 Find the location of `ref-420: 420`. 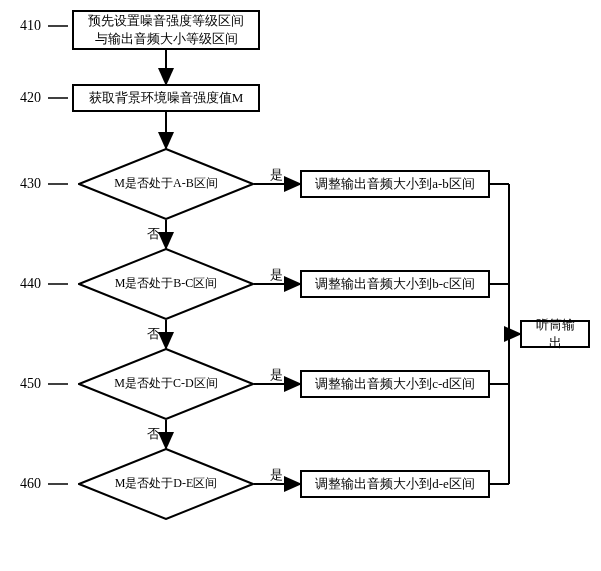

ref-420: 420 is located at coordinates (30, 98).